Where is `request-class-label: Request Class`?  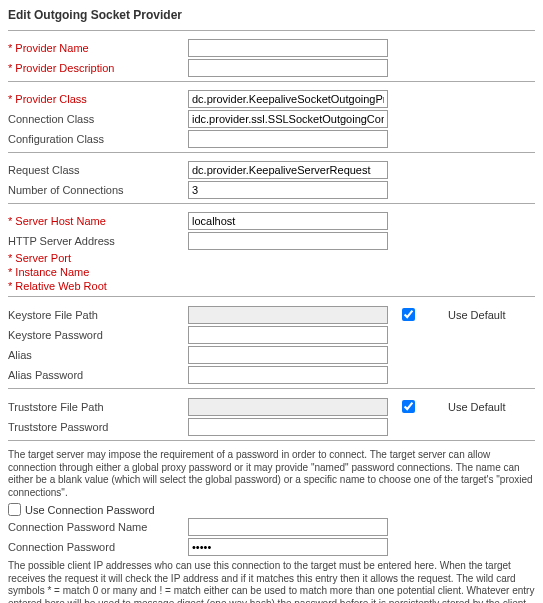
request-class-label: Request Class is located at coordinates (98, 170).